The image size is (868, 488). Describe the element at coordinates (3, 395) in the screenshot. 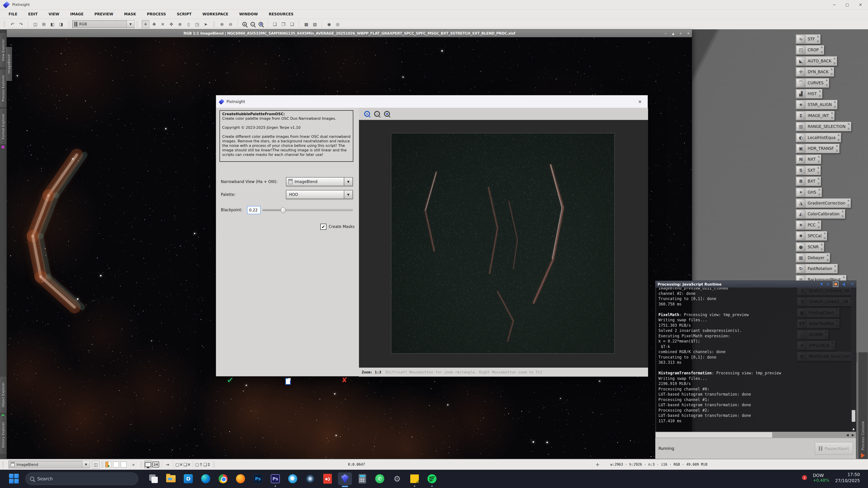

I see `dock-tab-object-explorer: Object Explorer` at that location.